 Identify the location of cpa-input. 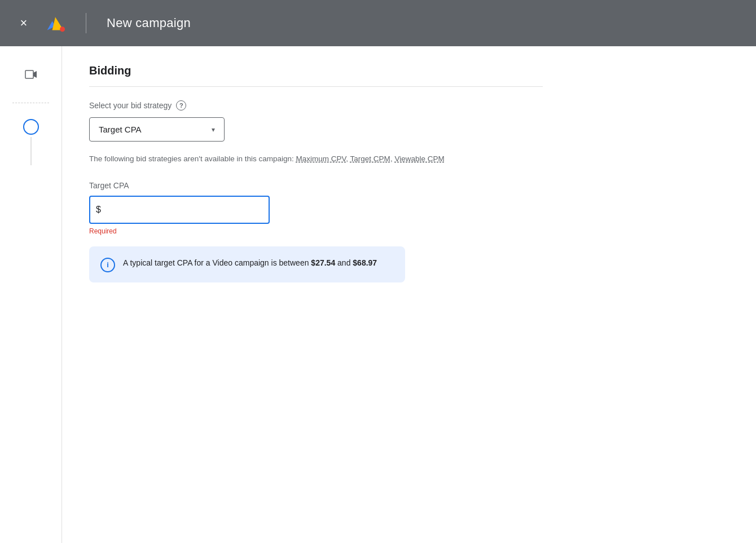
(179, 210).